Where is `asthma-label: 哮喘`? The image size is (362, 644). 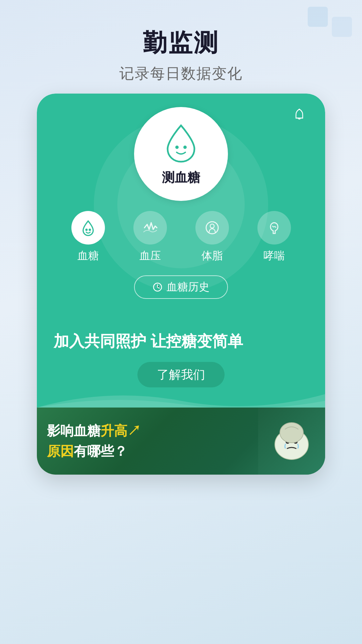 asthma-label: 哮喘 is located at coordinates (274, 256).